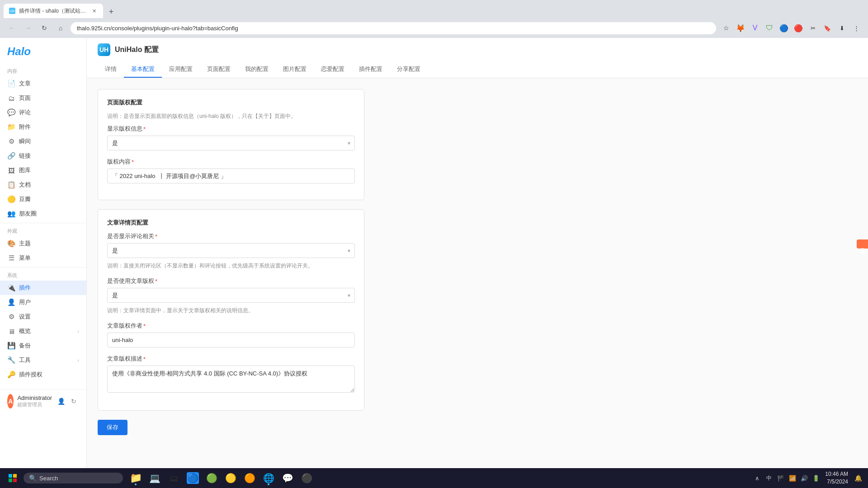  I want to click on sidebar-item-backup: 💾 备份, so click(43, 346).